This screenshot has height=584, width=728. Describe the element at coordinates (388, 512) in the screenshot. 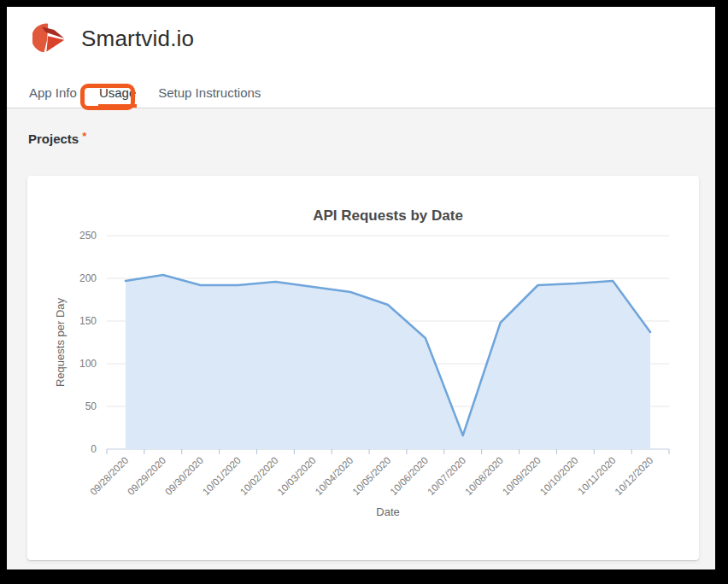

I see `svg-text: Date` at that location.